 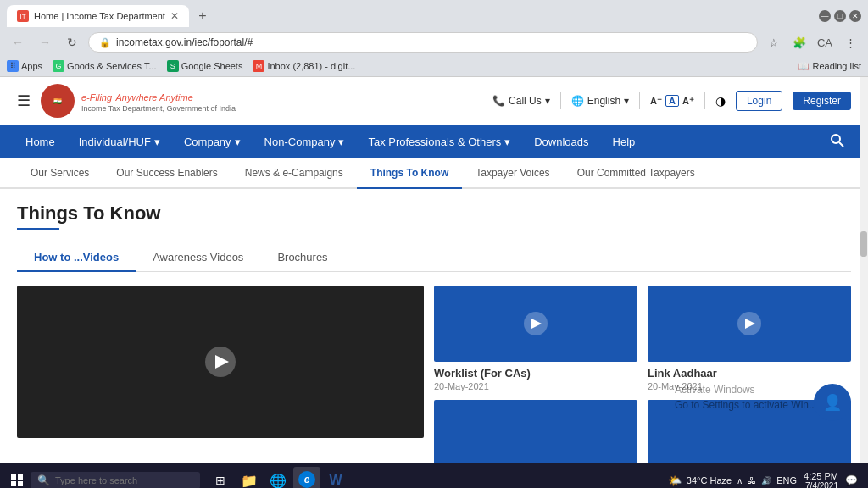 I want to click on contrast-button: ◑, so click(x=721, y=101).